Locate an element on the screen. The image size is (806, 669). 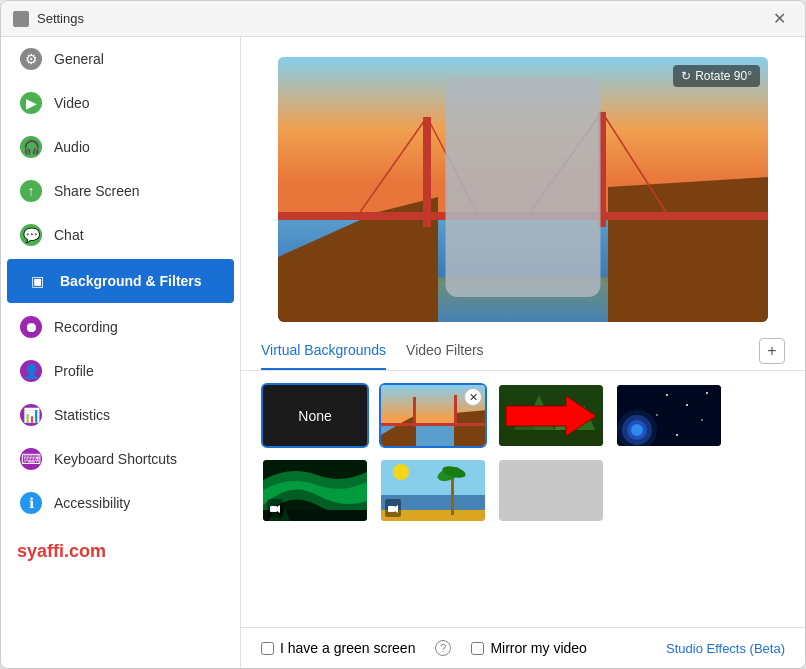
none-label: None is located at coordinates (314, 416).